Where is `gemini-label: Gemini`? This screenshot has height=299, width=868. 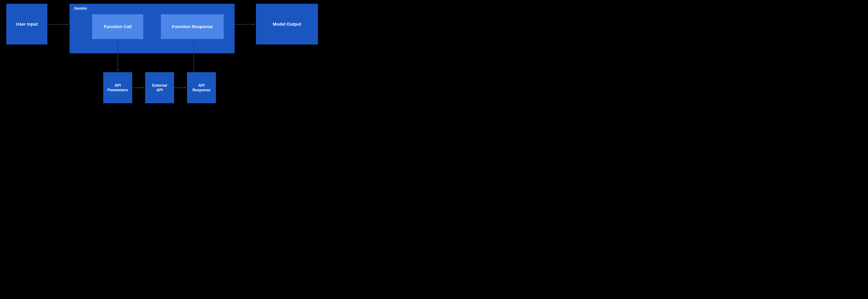 gemini-label: Gemini is located at coordinates (81, 9).